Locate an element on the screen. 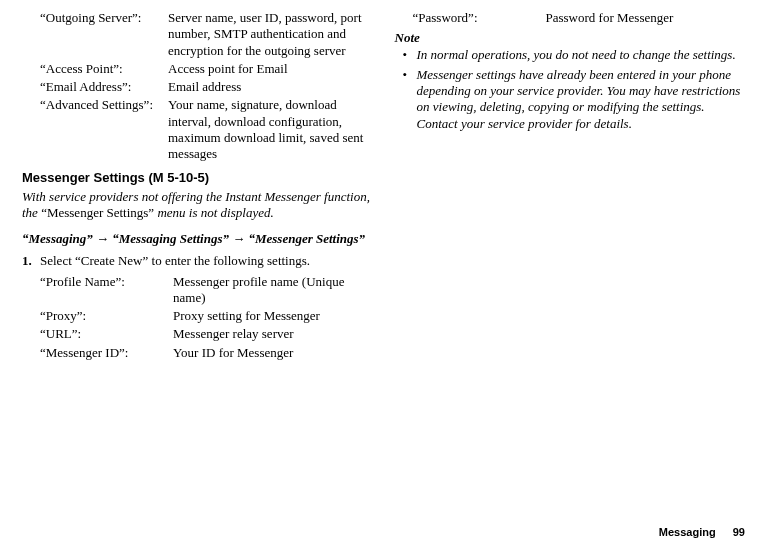 This screenshot has height=550, width=767. setting-label: “URL”: is located at coordinates (106, 334).